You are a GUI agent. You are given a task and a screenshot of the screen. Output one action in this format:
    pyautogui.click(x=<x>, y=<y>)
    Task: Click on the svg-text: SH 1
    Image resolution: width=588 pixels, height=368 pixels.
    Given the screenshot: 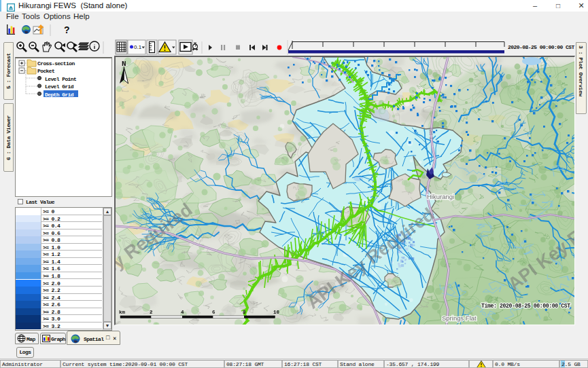 What is the action you would take?
    pyautogui.click(x=431, y=134)
    